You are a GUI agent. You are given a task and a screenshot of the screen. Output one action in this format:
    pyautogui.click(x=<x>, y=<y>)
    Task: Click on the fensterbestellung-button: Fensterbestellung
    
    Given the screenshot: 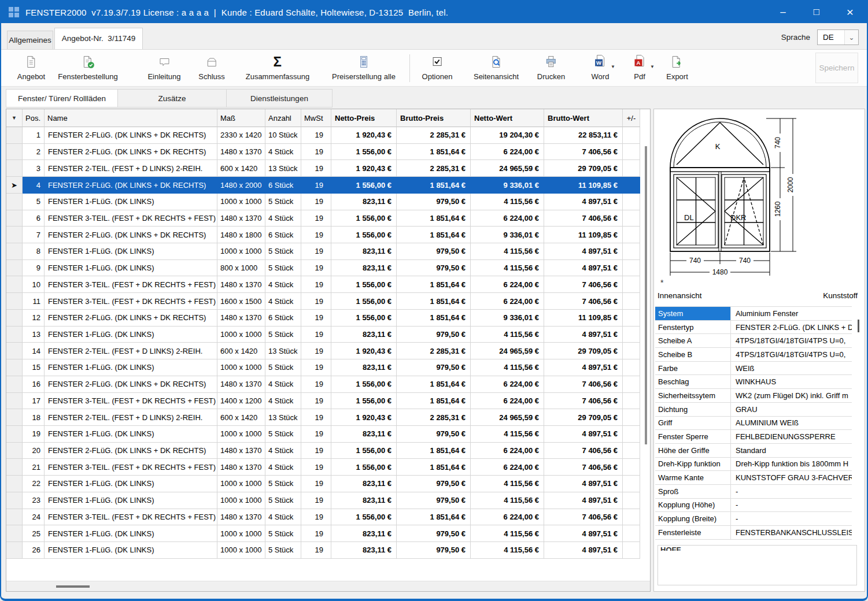 What is the action you would take?
    pyautogui.click(x=88, y=68)
    